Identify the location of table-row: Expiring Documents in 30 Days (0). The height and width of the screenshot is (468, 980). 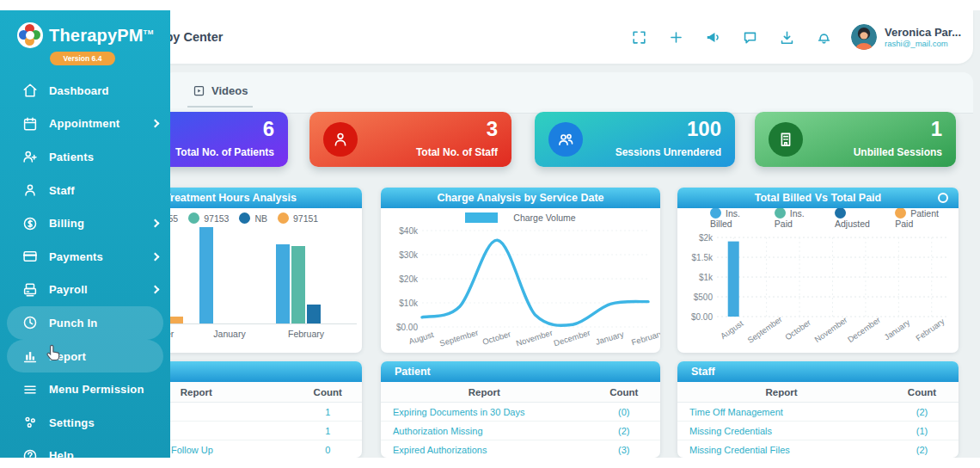
(521, 412).